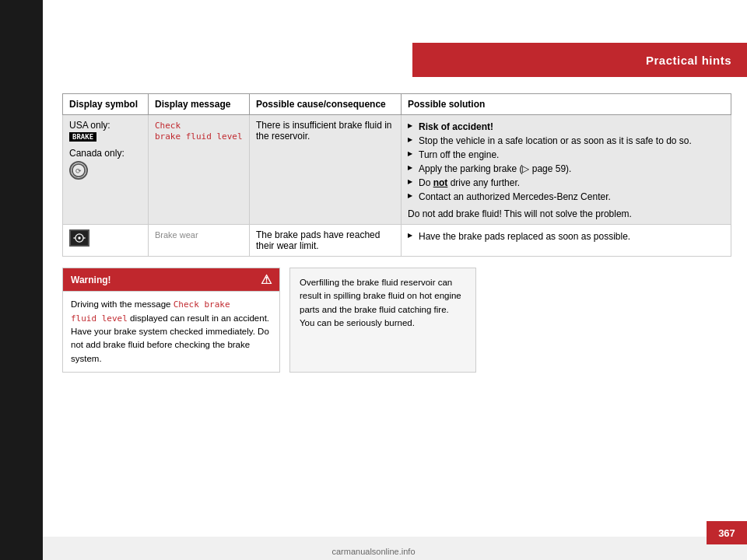 This screenshot has height=560, width=747. What do you see at coordinates (177, 235) in the screenshot?
I see `message-gray-text: Brake wear` at bounding box center [177, 235].